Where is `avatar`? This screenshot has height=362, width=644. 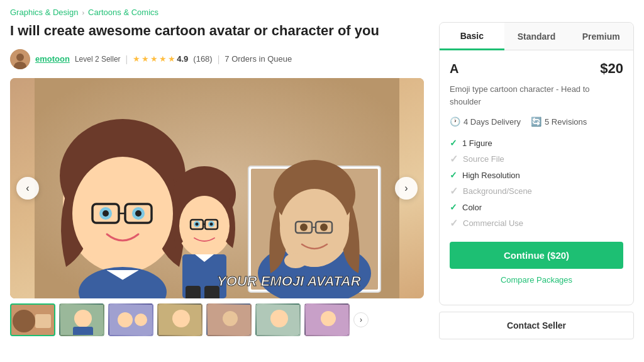
avatar is located at coordinates (20, 59).